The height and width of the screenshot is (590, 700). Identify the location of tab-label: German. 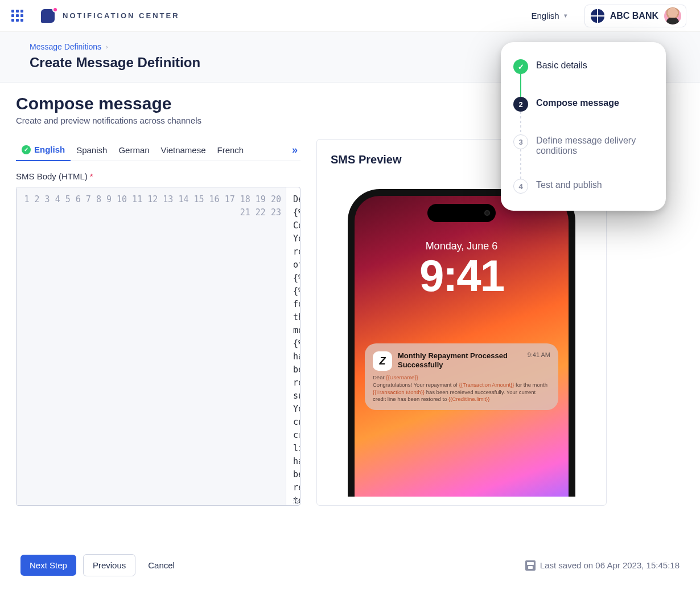
(134, 150).